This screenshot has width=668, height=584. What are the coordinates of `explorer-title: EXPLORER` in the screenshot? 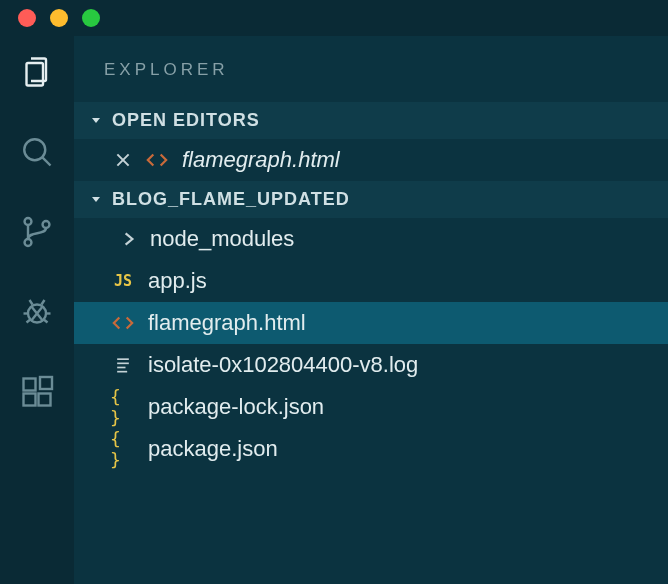 It's located at (371, 76).